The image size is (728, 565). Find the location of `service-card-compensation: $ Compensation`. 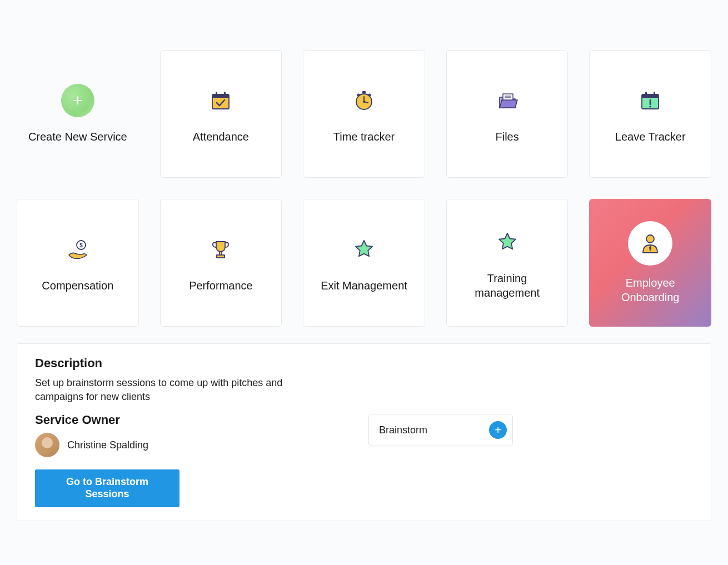

service-card-compensation: $ Compensation is located at coordinates (78, 263).